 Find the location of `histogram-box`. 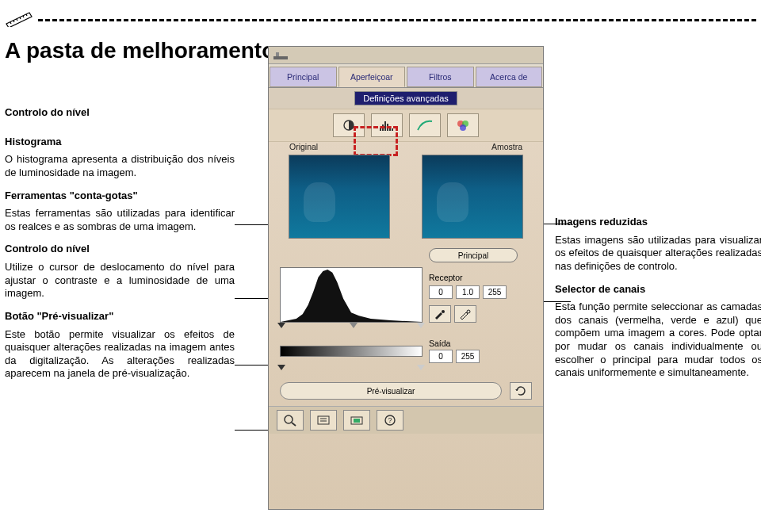

histogram-box is located at coordinates (351, 295).